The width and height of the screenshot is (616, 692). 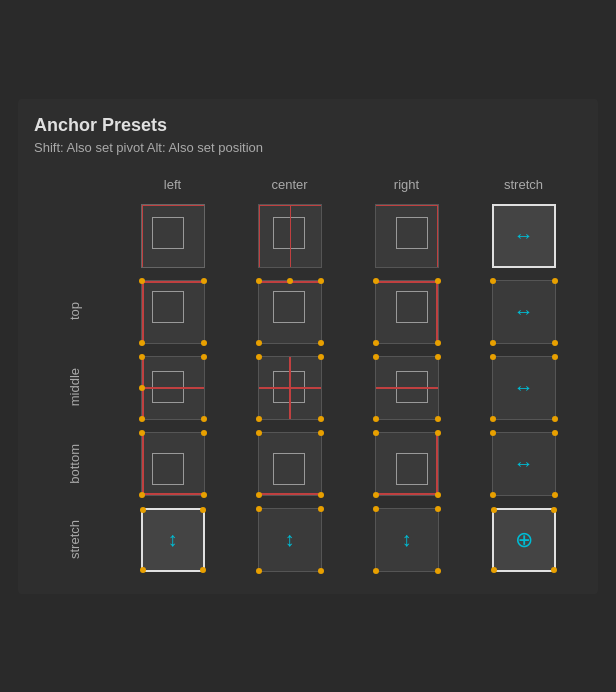 What do you see at coordinates (290, 312) in the screenshot?
I see `preset-top-center` at bounding box center [290, 312].